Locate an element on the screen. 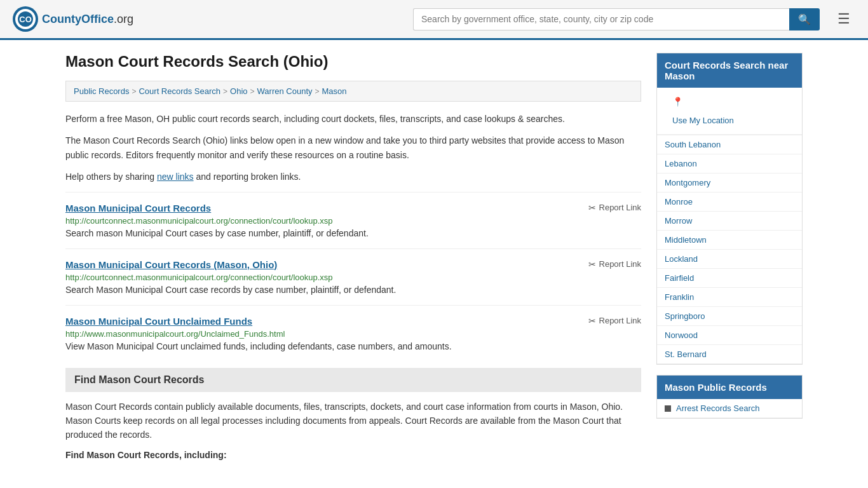  page-title: Mason Court Records Search (Ohio) is located at coordinates (353, 62).